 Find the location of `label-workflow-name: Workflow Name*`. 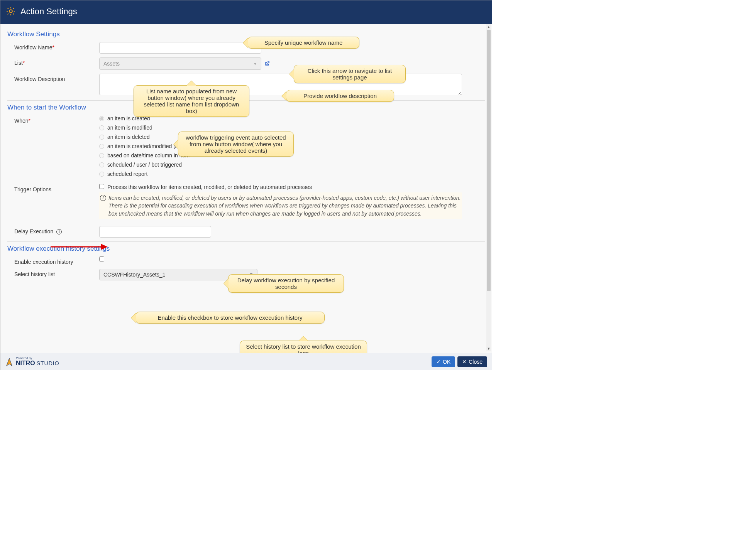

label-workflow-name: Workflow Name* is located at coordinates (57, 46).